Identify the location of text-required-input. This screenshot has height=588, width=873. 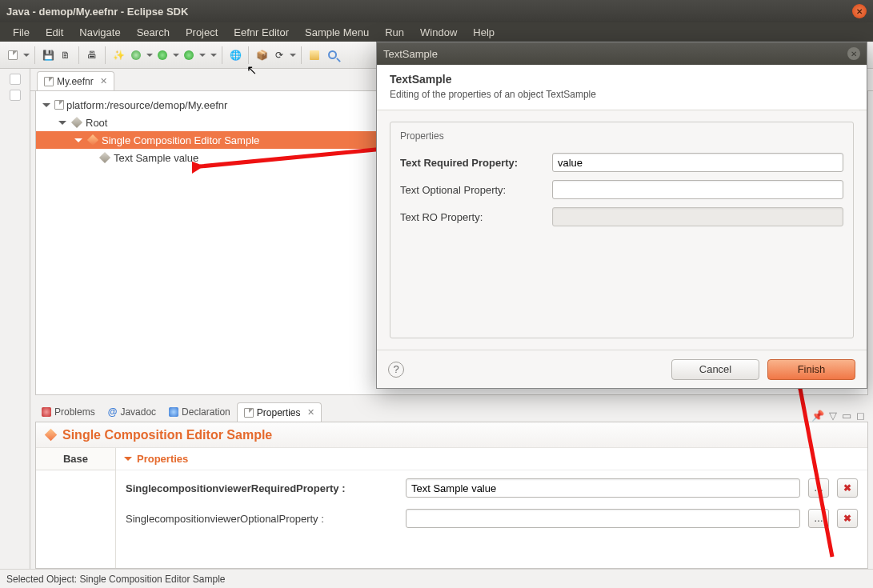
(698, 162).